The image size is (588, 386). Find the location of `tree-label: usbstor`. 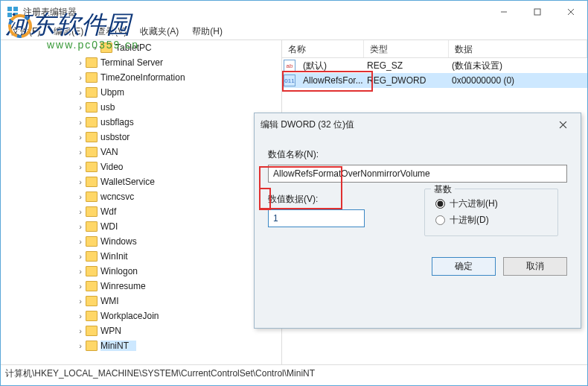

tree-label: usbstor is located at coordinates (119, 137).